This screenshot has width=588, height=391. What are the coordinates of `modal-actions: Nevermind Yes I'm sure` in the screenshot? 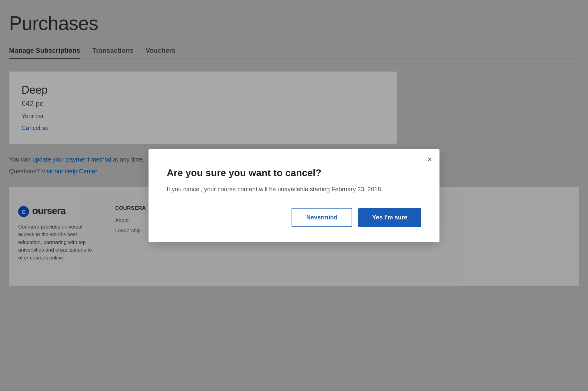 It's located at (294, 218).